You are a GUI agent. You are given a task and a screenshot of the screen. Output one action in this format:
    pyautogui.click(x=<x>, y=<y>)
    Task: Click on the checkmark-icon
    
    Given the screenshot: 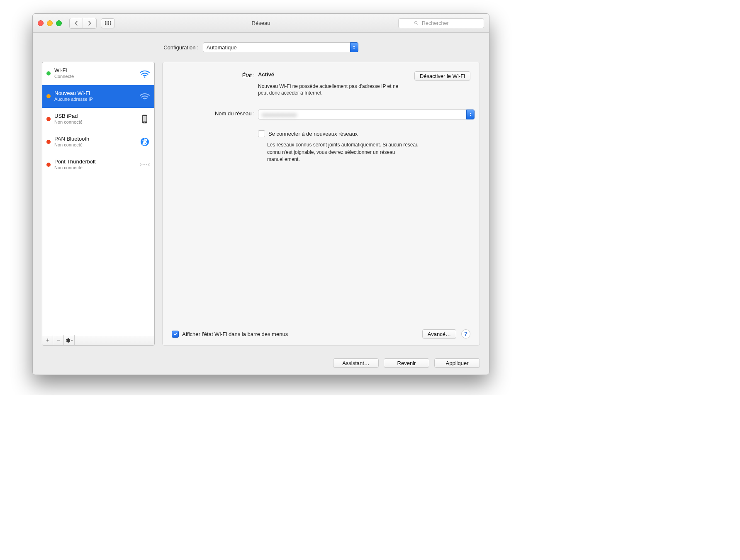 What is the action you would take?
    pyautogui.click(x=175, y=334)
    